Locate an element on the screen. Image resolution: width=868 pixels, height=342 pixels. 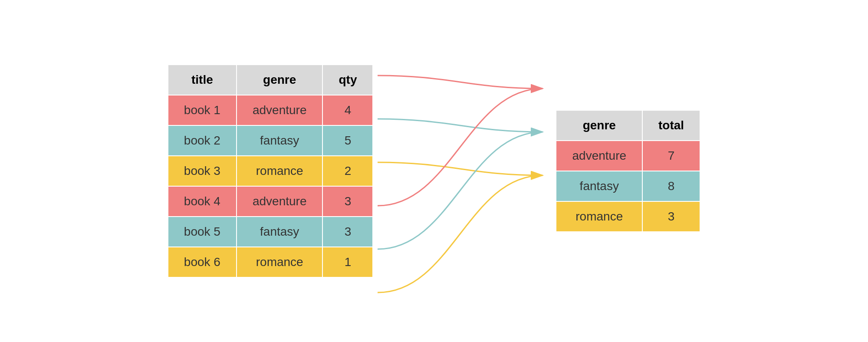
cell-title: book 3 is located at coordinates (202, 171).